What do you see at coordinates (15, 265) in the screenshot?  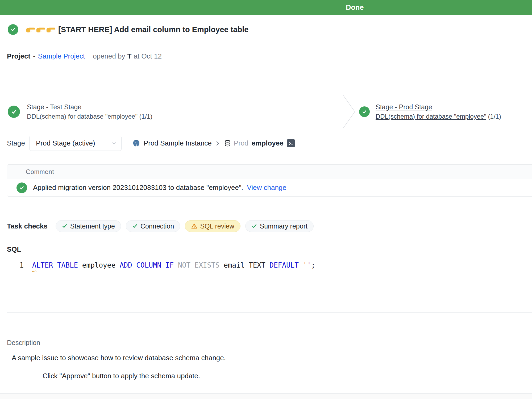 I see `sql-line-number: 1` at bounding box center [15, 265].